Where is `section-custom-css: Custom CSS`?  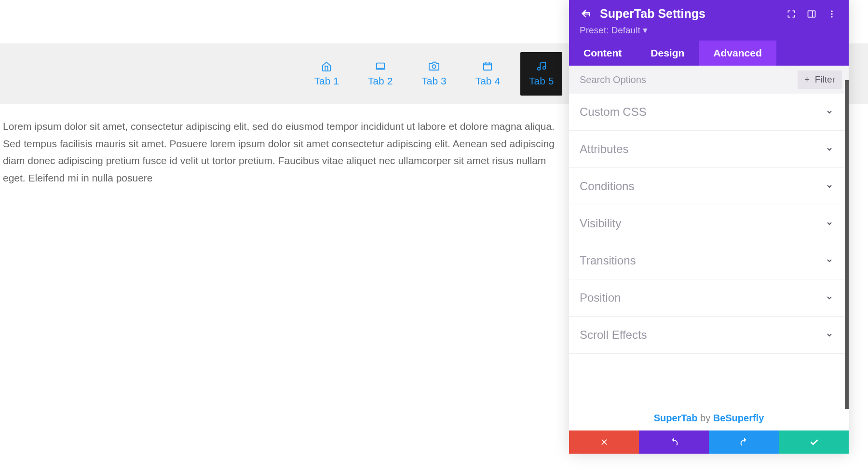
section-custom-css: Custom CSS is located at coordinates (709, 112).